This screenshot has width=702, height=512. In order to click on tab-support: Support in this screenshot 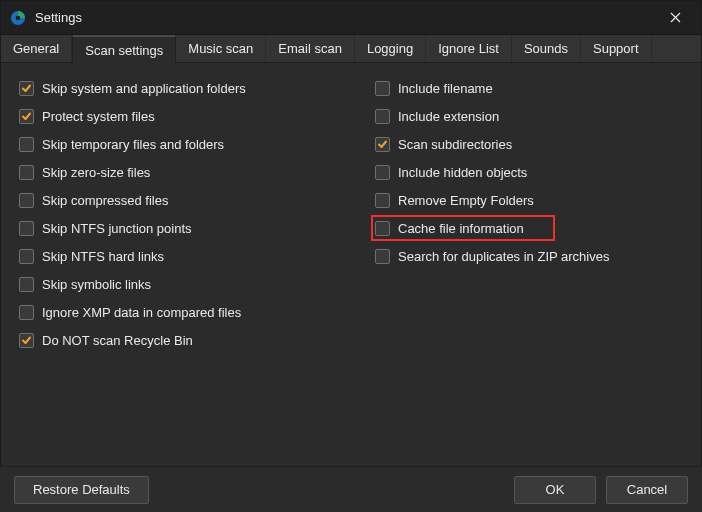, I will do `click(616, 48)`.